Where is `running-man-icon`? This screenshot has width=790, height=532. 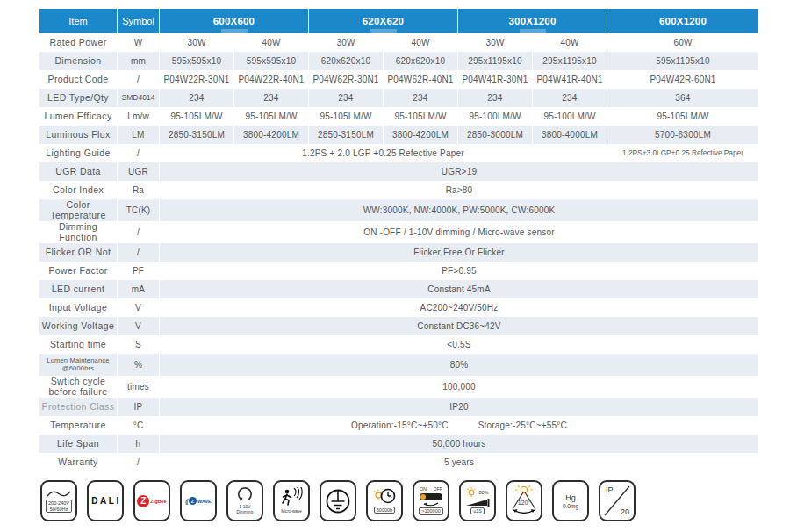 running-man-icon is located at coordinates (291, 498).